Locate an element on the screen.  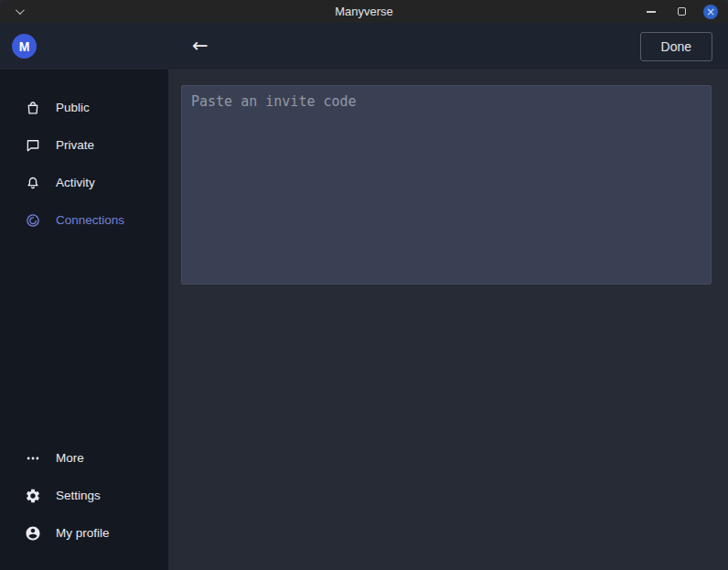
sidebar-item-settings: Settings is located at coordinates (84, 496).